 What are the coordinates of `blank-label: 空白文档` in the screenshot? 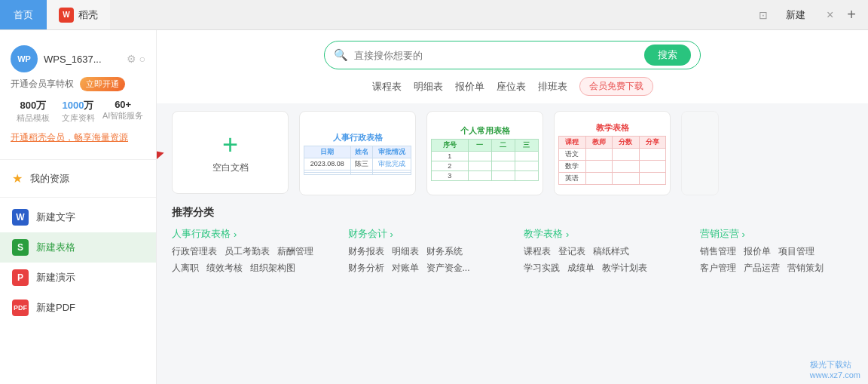 It's located at (231, 167).